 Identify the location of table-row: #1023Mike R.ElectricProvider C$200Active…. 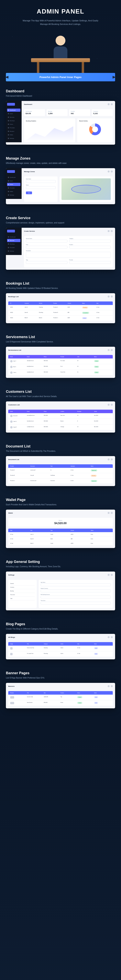
(60, 318).